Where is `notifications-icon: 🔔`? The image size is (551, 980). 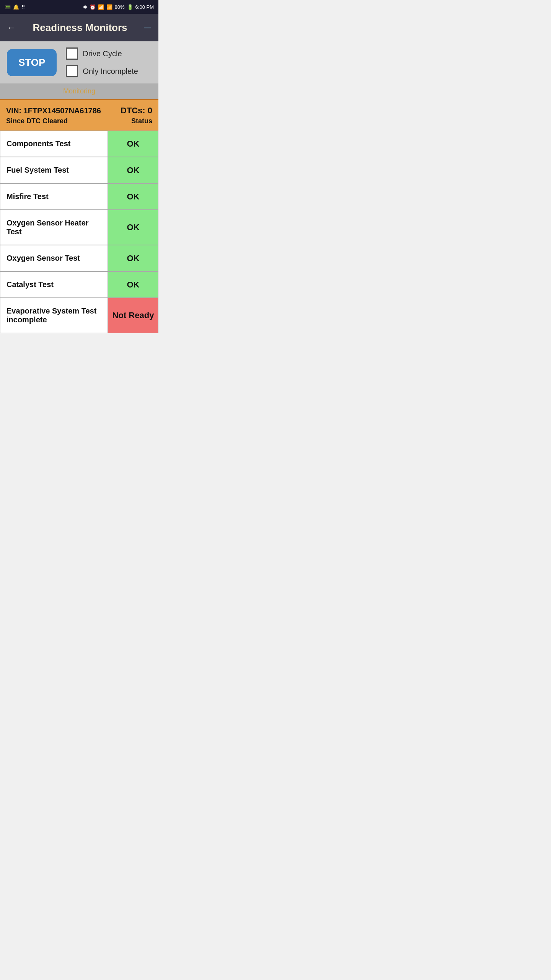
notifications-icon: 🔔 is located at coordinates (16, 7).